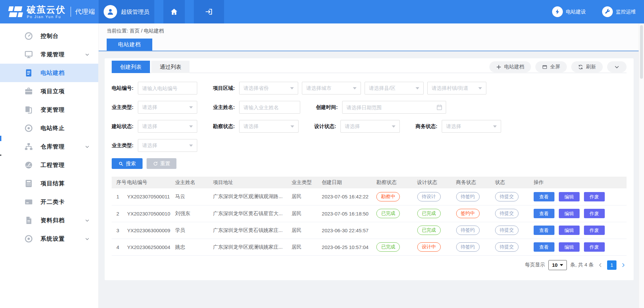 The height and width of the screenshot is (308, 644). I want to click on page-tab-strip: 电站建档, so click(371, 45).